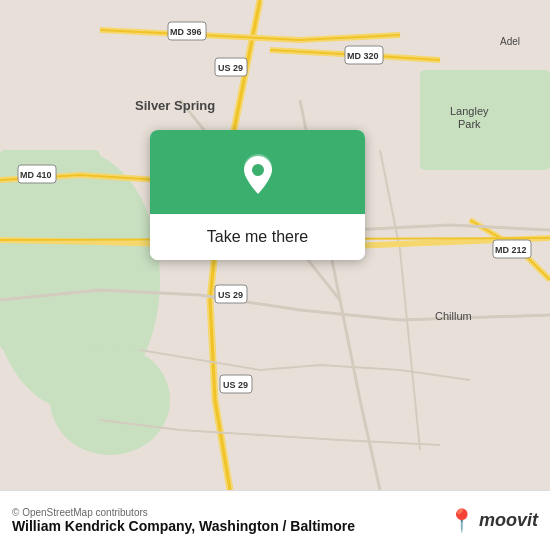 The height and width of the screenshot is (550, 550). What do you see at coordinates (230, 520) in the screenshot?
I see `bottom-info: © OpenStreetMap contributors William Ken…` at bounding box center [230, 520].